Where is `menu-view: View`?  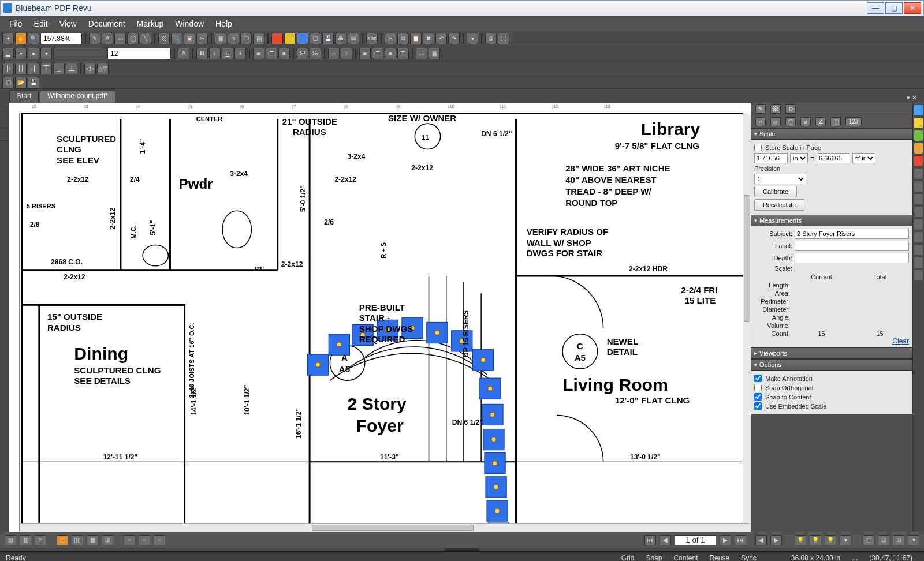 menu-view: View is located at coordinates (68, 24).